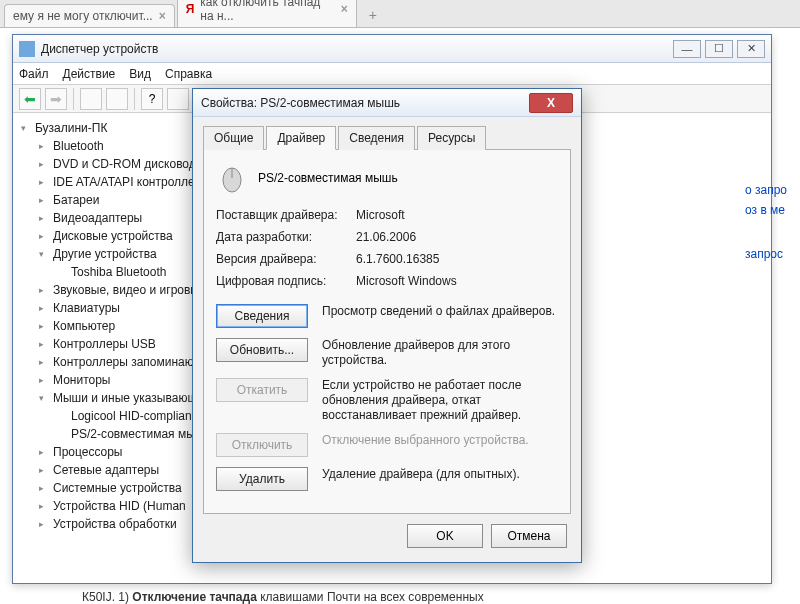 Image resolution: width=800 pixels, height=604 pixels. Describe the element at coordinates (387, 533) in the screenshot. I see `dialog-footer: OK Отмена` at that location.